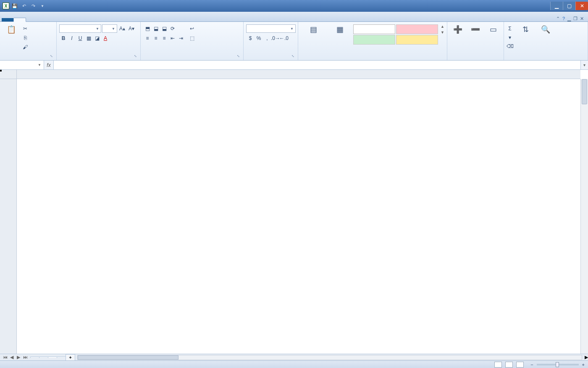 The image size is (588, 368). Describe the element at coordinates (259, 38) in the screenshot. I see `percent-icon: %` at that location.